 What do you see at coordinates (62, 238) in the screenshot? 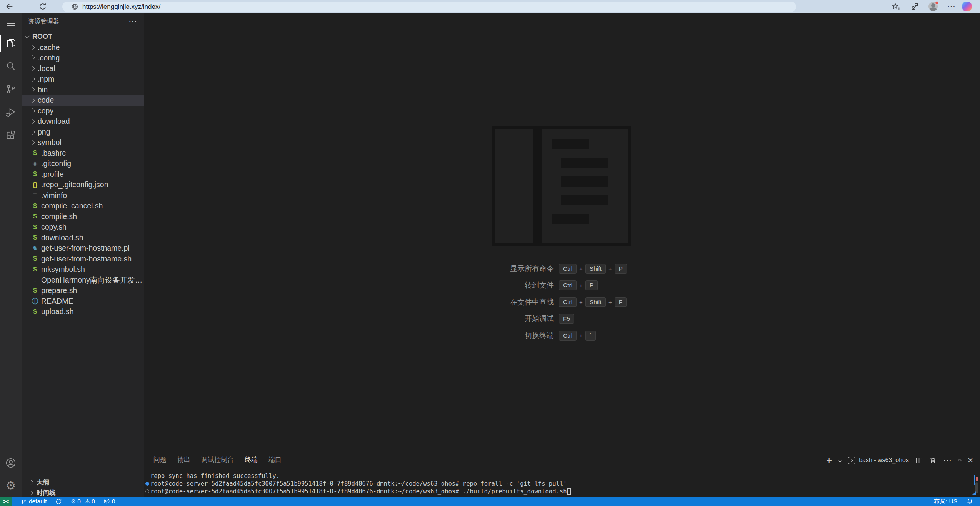
I see `tree-item-label: download.sh` at bounding box center [62, 238].